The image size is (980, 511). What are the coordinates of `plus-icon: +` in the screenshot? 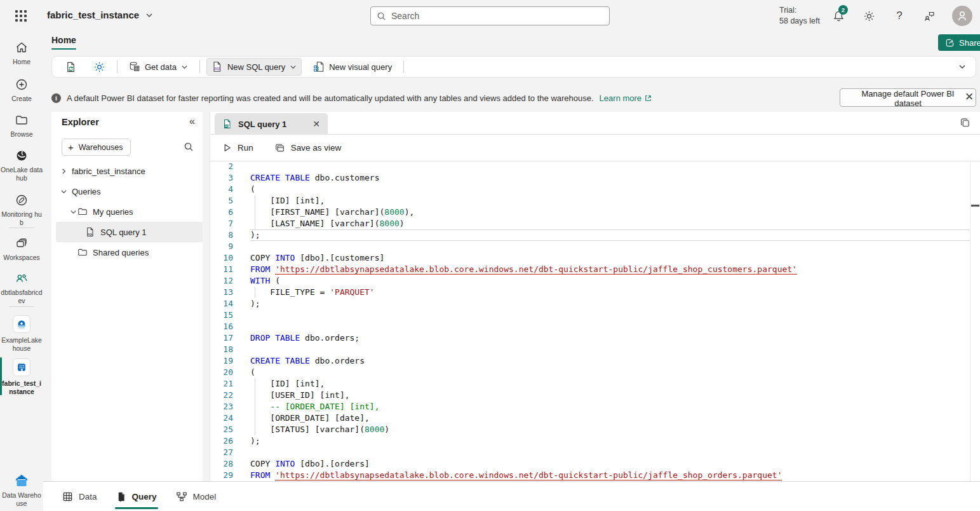 It's located at (71, 147).